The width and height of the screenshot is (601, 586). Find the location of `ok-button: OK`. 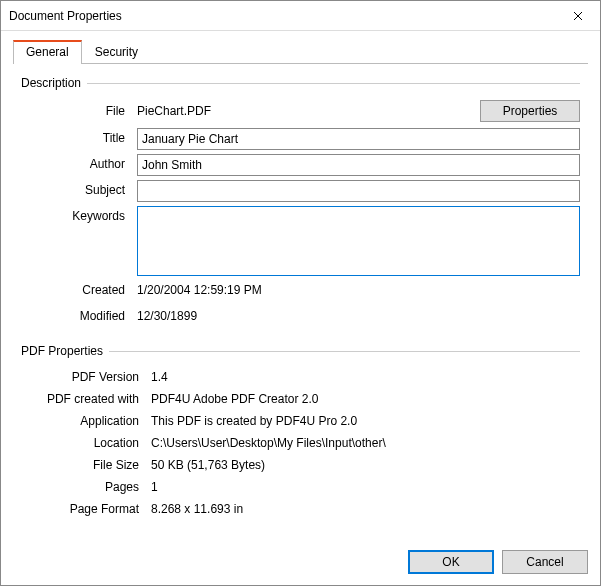

ok-button: OK is located at coordinates (451, 562).